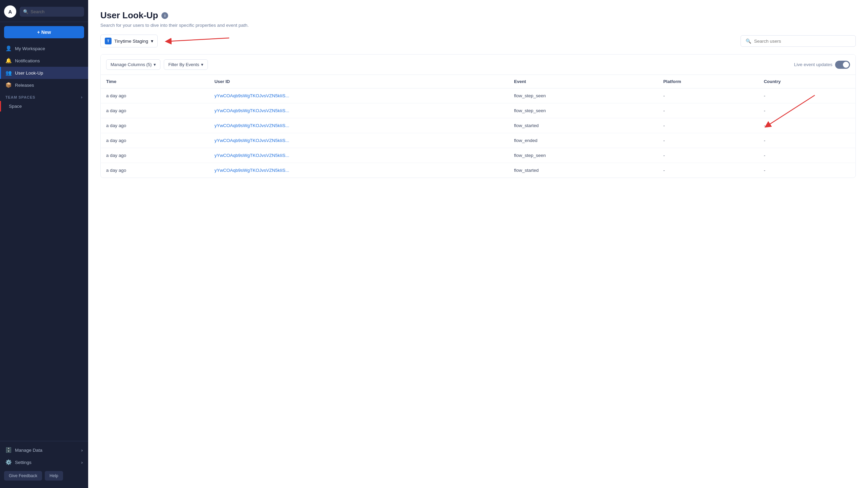 The image size is (868, 488). What do you see at coordinates (23, 476) in the screenshot?
I see `give-feedback-button: Give Feedback` at bounding box center [23, 476].